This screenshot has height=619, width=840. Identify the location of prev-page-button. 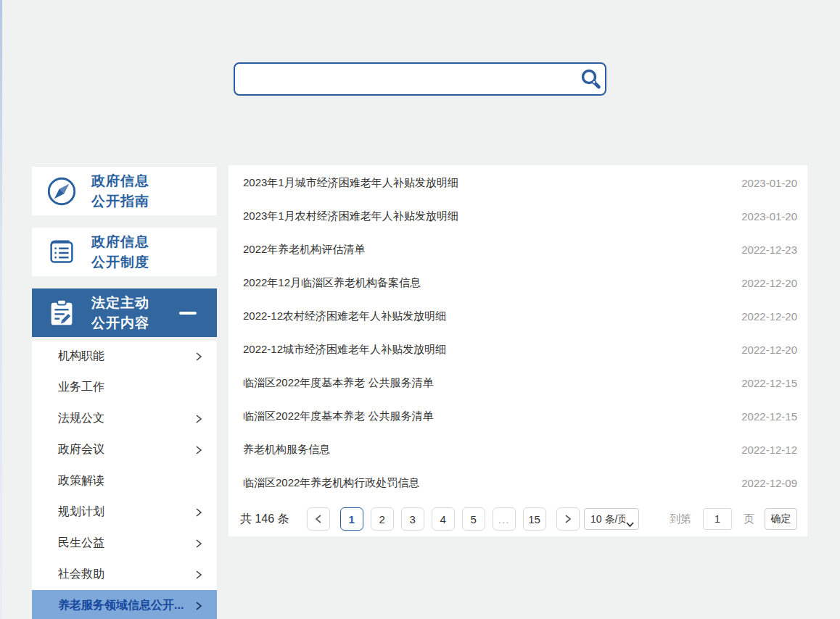
(318, 519).